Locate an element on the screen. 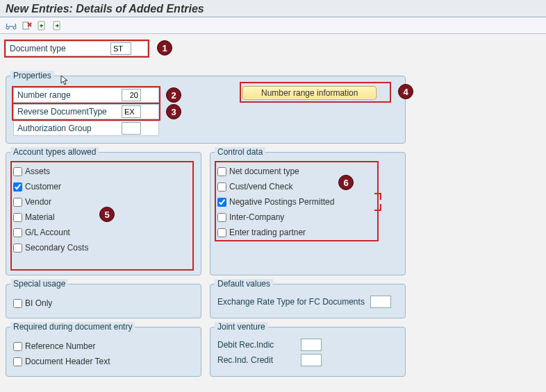  ex-rate-label: Exchange Rate Type for FC Documents is located at coordinates (294, 302).